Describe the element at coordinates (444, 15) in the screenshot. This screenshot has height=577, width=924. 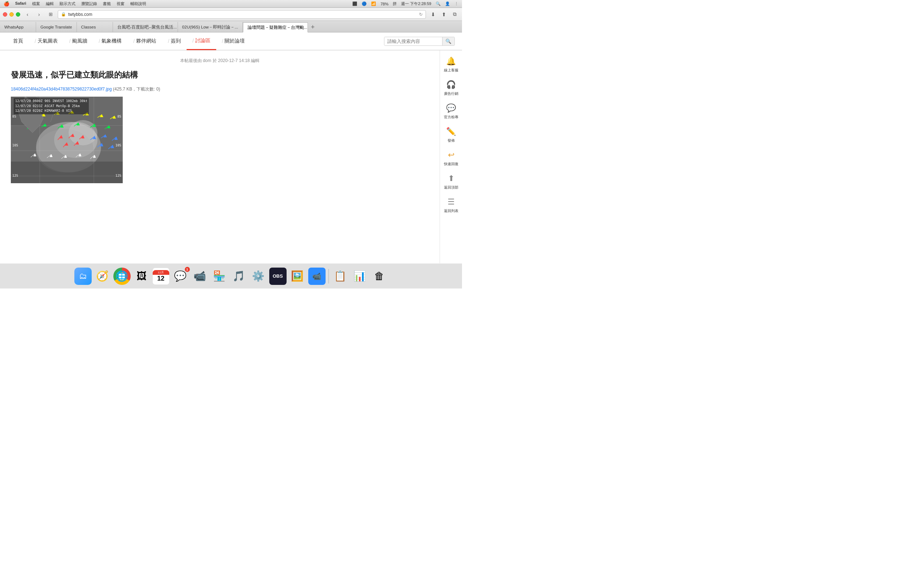
I see `toolbar-right: ⬇ ⬆ ⧉` at that location.